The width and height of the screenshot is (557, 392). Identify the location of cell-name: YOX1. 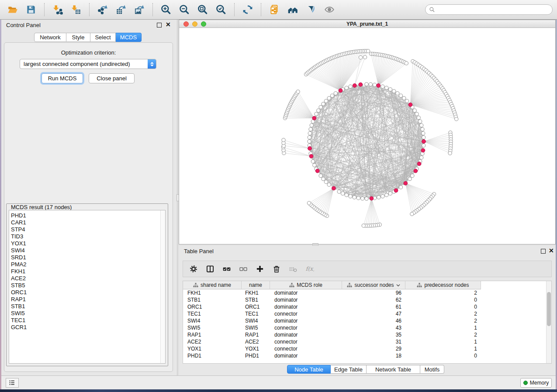
(256, 349).